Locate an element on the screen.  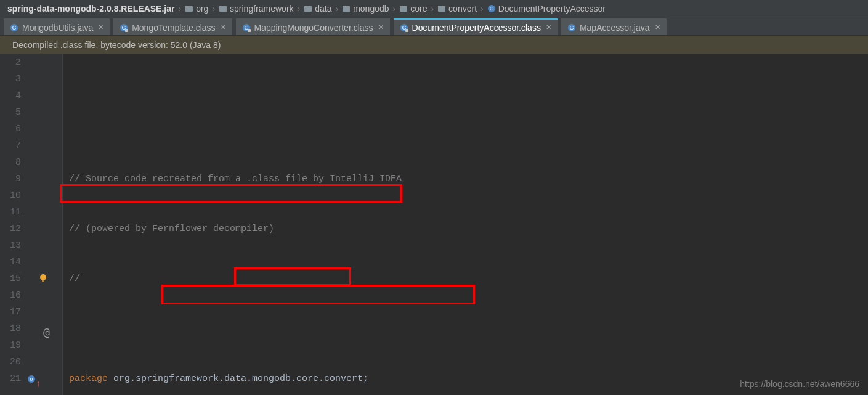
banner-text: Decompiled .class file, bytecode version… is located at coordinates (117, 45).